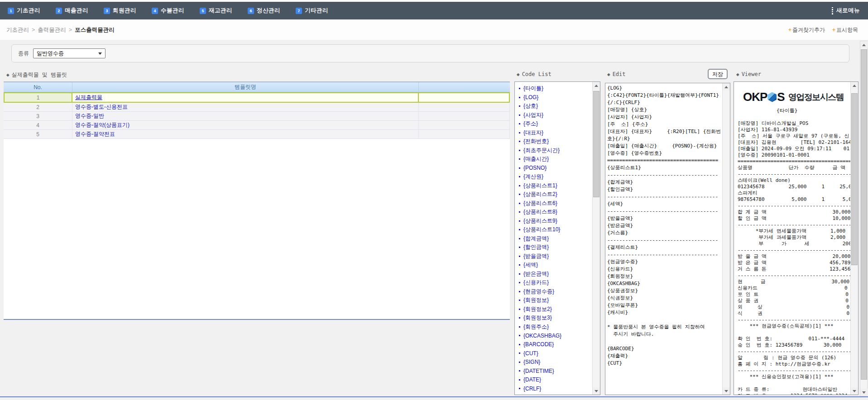  Describe the element at coordinates (245, 98) in the screenshot. I see `template-name-link: 실제출력물` at that location.